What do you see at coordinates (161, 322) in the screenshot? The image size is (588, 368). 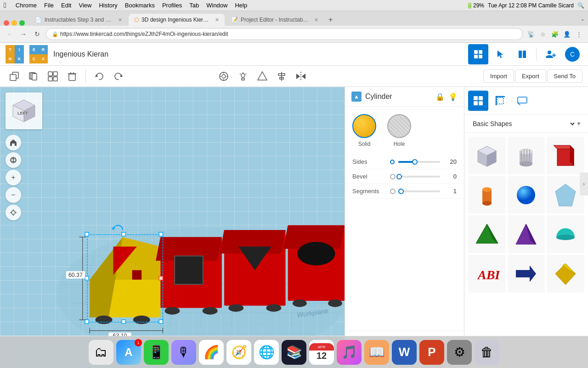 I see `handle-br` at bounding box center [161, 322].